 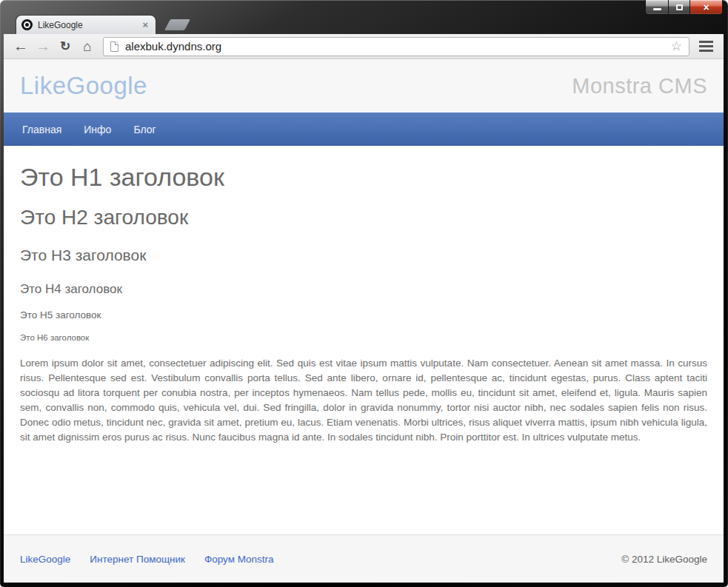 I want to click on heading-h5: Это H5 заголовок, so click(x=364, y=315).